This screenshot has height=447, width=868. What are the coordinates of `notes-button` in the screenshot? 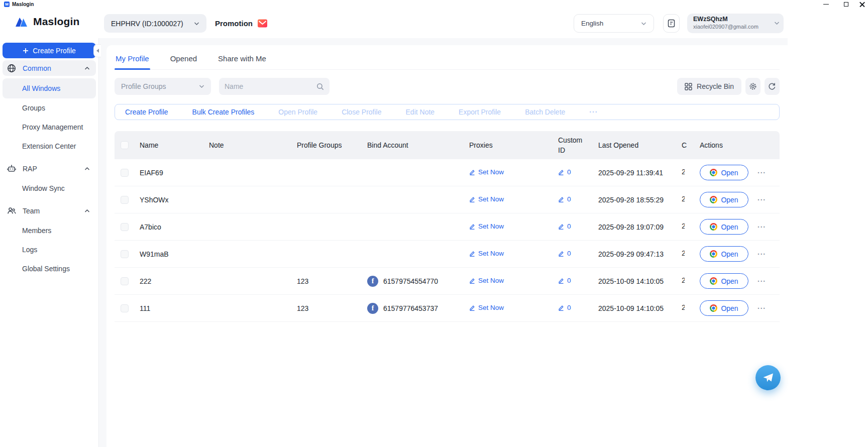 It's located at (671, 23).